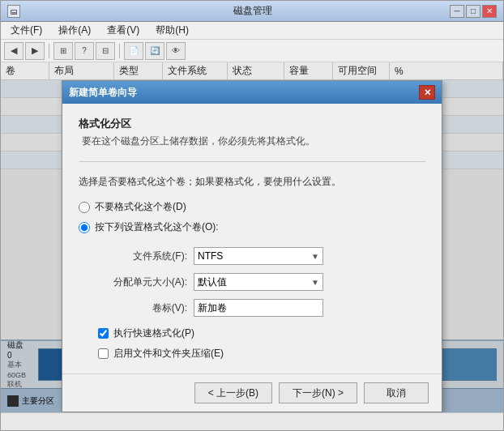 This screenshot has height=431, width=504. Describe the element at coordinates (252, 421) in the screenshot. I see `status-bar` at that location.